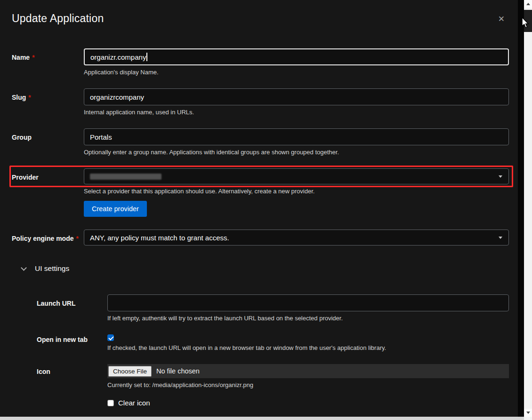  What do you see at coordinates (528, 4) in the screenshot?
I see `scrollbar-up-arrow` at bounding box center [528, 4].